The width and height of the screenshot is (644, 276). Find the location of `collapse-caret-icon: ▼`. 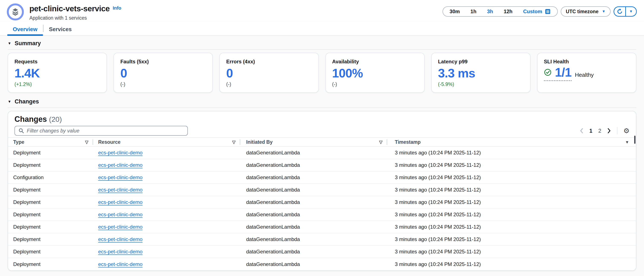

collapse-caret-icon: ▼ is located at coordinates (10, 102).